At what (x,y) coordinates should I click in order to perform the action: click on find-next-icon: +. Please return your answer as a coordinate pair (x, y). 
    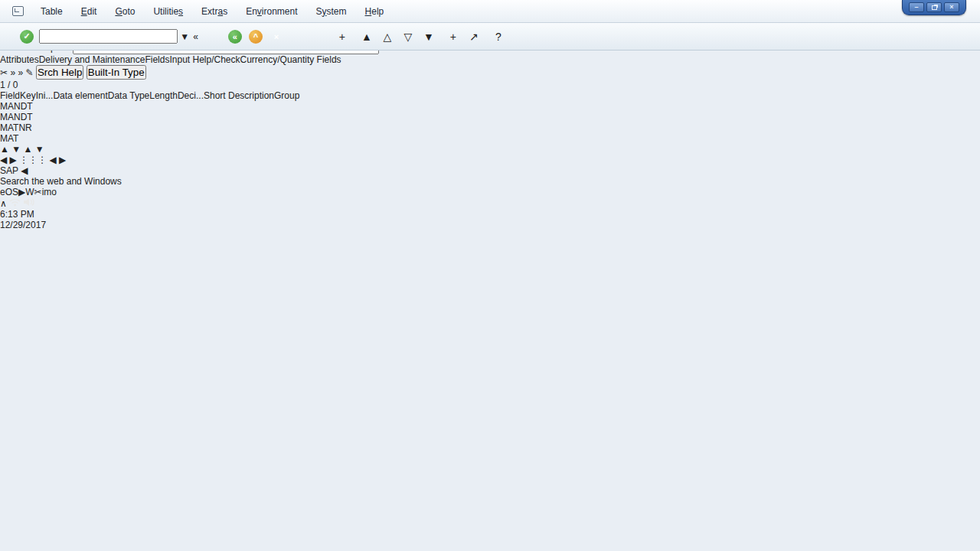
    Looking at the image, I should click on (342, 37).